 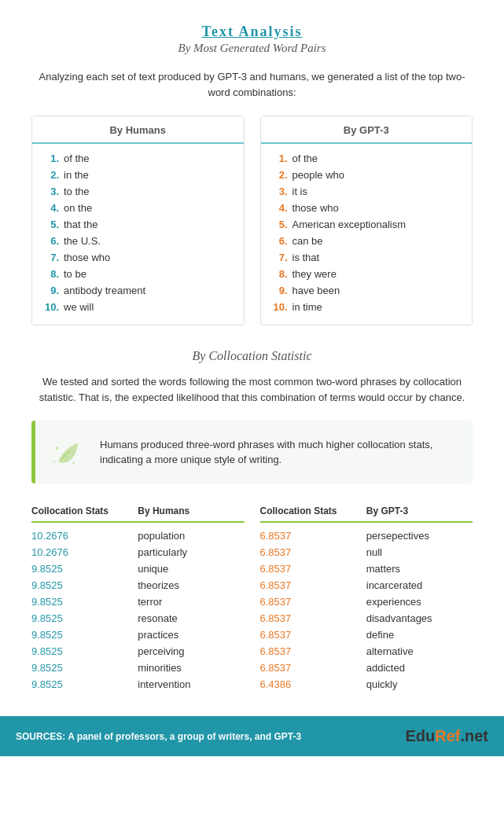 I want to click on stats-humans-divider, so click(x=138, y=522).